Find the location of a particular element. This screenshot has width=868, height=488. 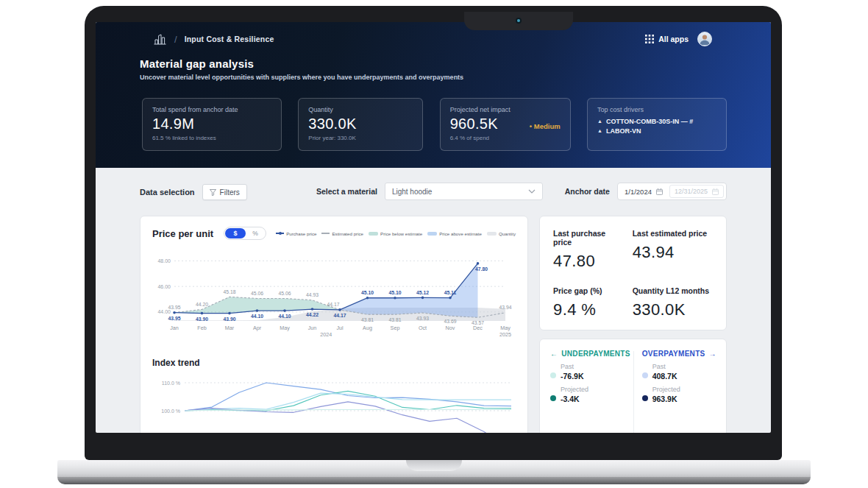

anchor-date-inputs: 1/1/2024 12/31/2025 is located at coordinates (672, 191).